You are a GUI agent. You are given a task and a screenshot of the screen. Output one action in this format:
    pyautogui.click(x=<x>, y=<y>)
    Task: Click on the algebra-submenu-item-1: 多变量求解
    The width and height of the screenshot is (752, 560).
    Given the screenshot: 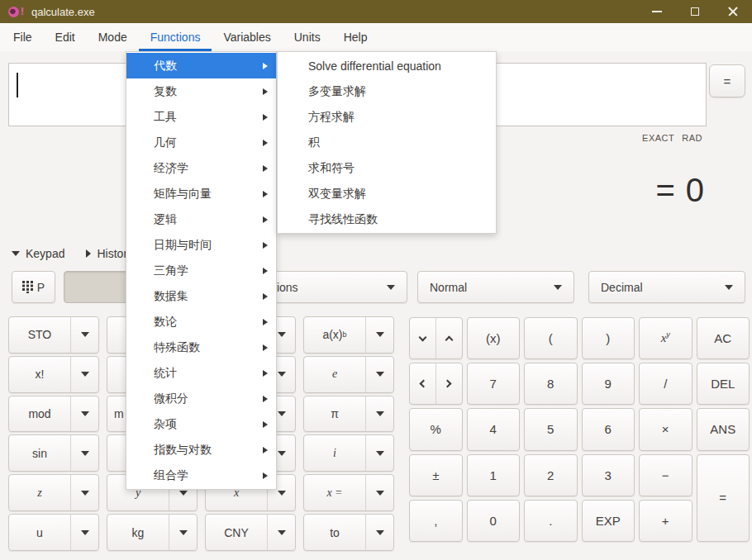 What is the action you would take?
    pyautogui.click(x=387, y=91)
    